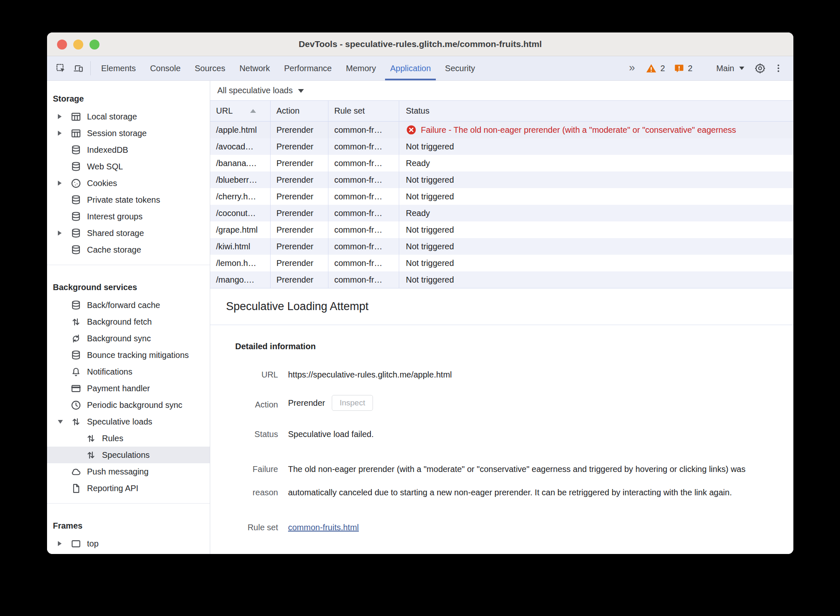 The image size is (840, 616). I want to click on column-header-url: URL, so click(241, 111).